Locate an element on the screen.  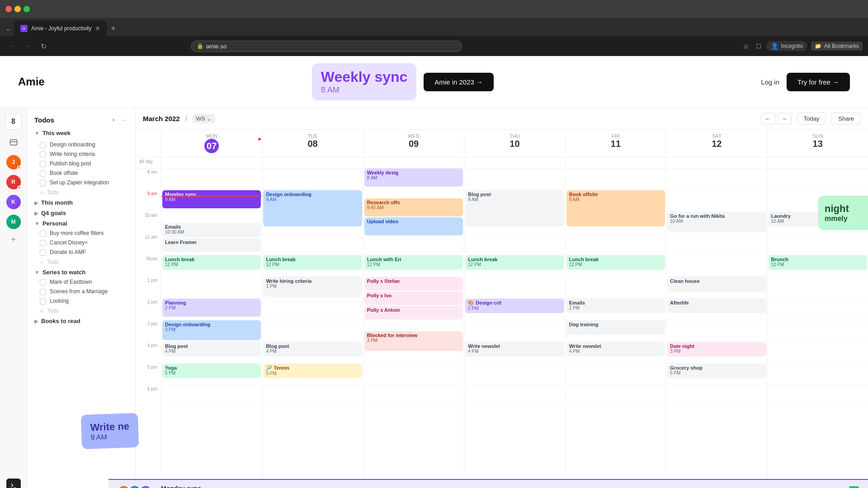
add-todo-header-btn: + is located at coordinates (113, 120).